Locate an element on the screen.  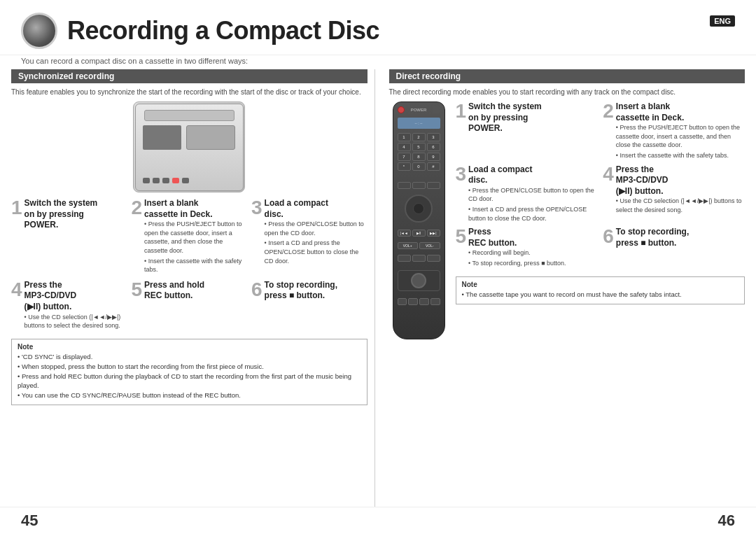
note-item-0: 'CD SYNC' is displayed. is located at coordinates (189, 357).